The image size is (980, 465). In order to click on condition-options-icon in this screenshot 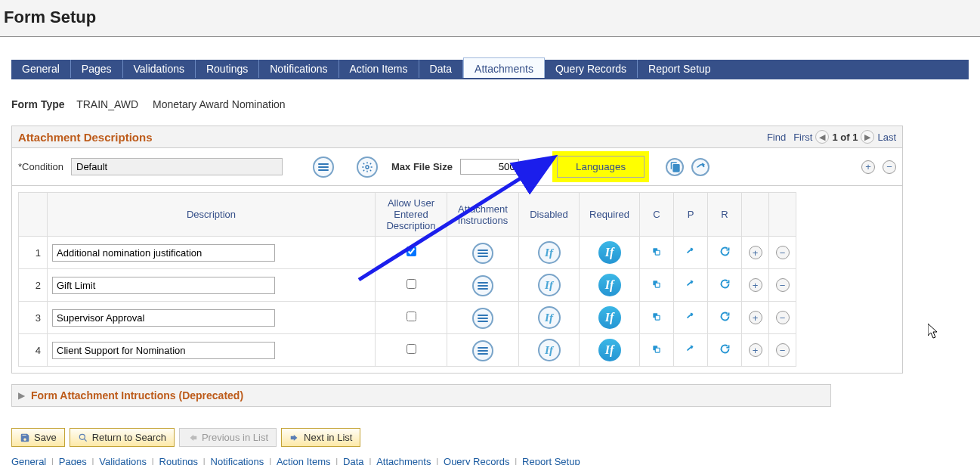, I will do `click(323, 167)`.